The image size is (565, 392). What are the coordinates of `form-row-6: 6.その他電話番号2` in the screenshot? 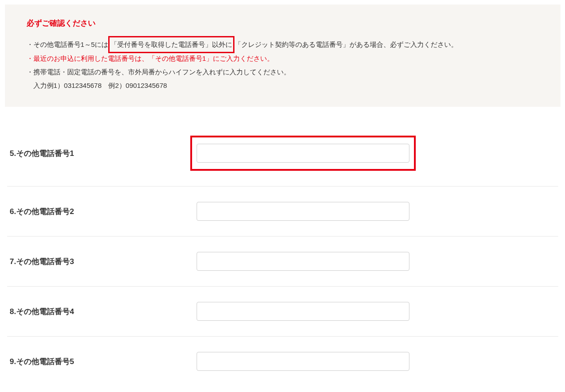 It's located at (283, 212).